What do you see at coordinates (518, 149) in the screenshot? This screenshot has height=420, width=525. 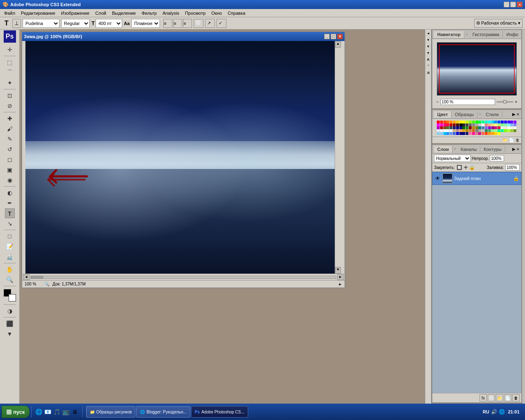 I see `layers-close-icon: ✕` at bounding box center [518, 149].